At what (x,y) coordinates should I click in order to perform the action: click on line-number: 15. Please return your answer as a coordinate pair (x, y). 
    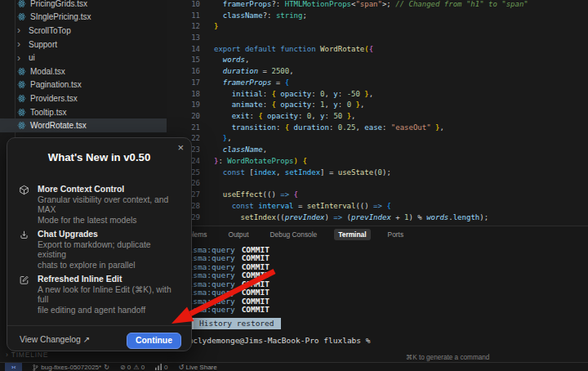
    Looking at the image, I should click on (184, 60).